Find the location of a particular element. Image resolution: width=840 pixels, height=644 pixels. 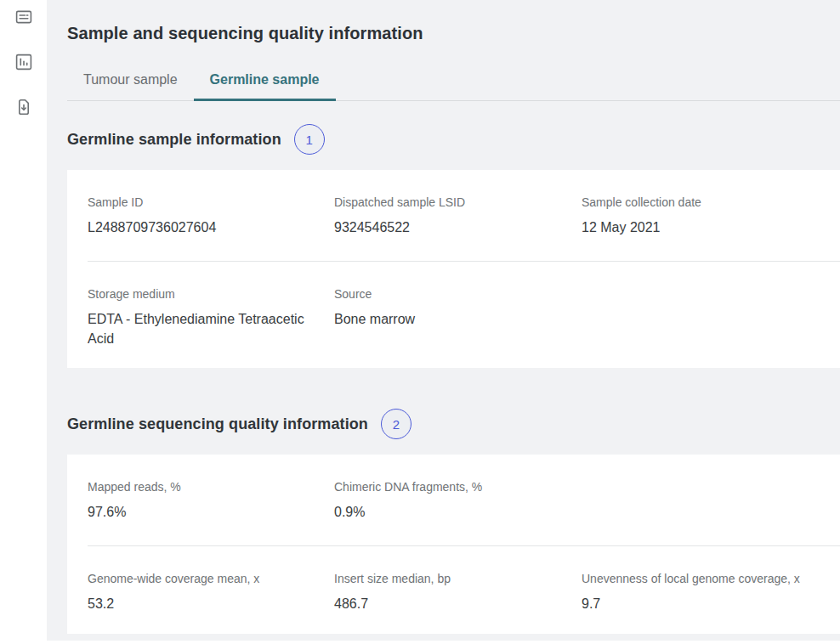

field-value: 9324546522 is located at coordinates (446, 228).